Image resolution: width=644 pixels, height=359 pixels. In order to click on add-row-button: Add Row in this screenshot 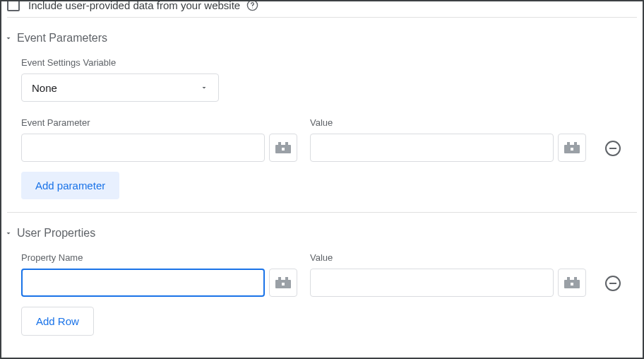, I will do `click(58, 321)`.